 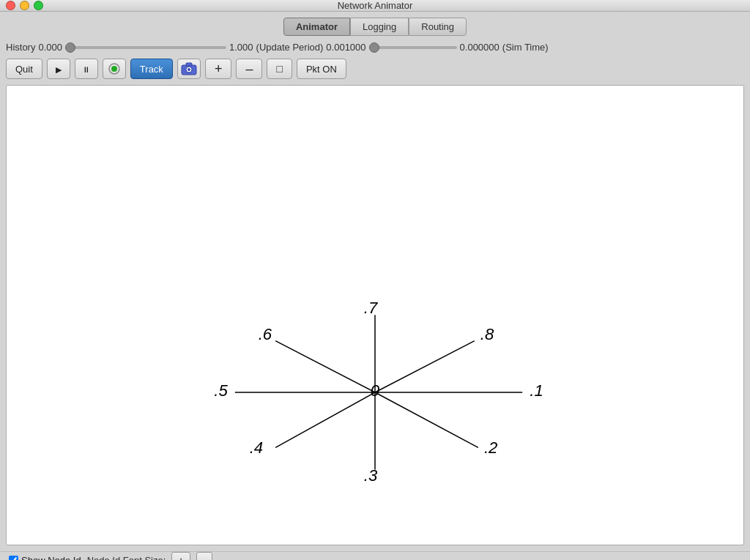 I want to click on sim-time-slider, so click(x=413, y=48).